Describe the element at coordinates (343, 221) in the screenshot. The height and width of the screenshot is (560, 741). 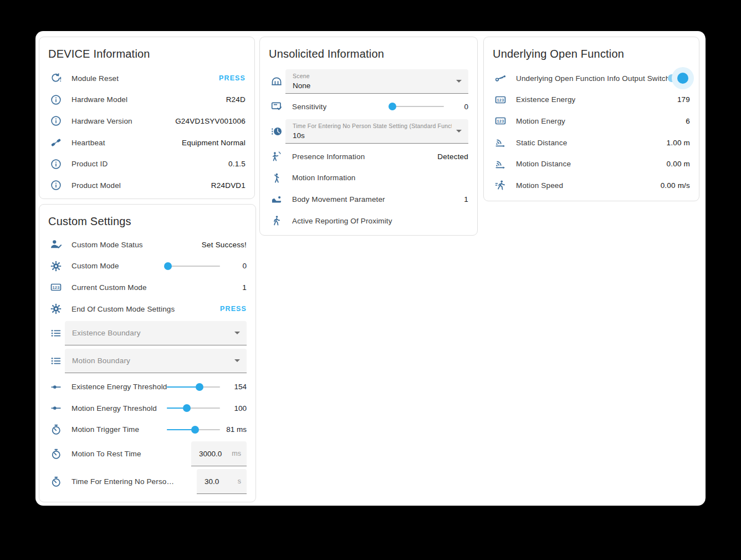
I see `row-label: Active Reporting Of Proximity` at that location.